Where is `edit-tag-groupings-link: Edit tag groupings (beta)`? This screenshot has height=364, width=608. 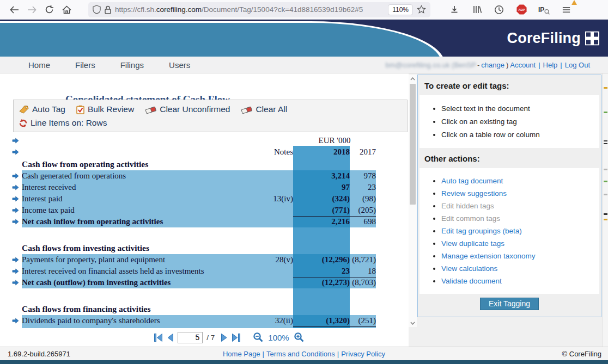
edit-tag-groupings-link: Edit tag groupings (beta) is located at coordinates (482, 231).